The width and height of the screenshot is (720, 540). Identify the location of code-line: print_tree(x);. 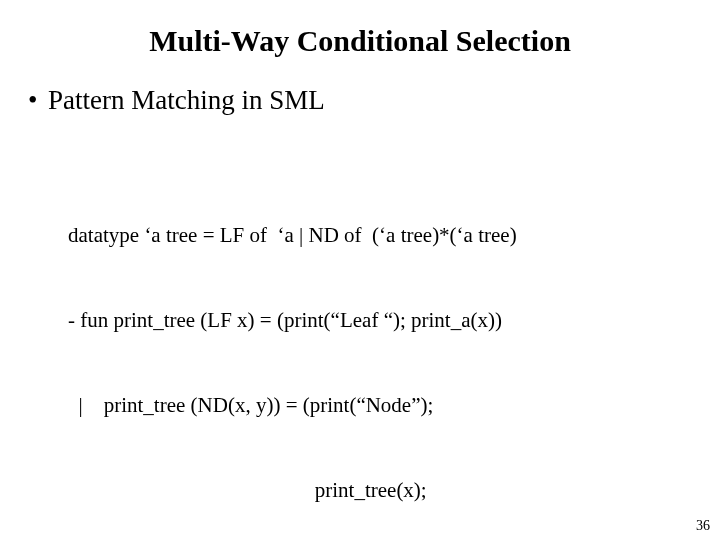
(380, 490).